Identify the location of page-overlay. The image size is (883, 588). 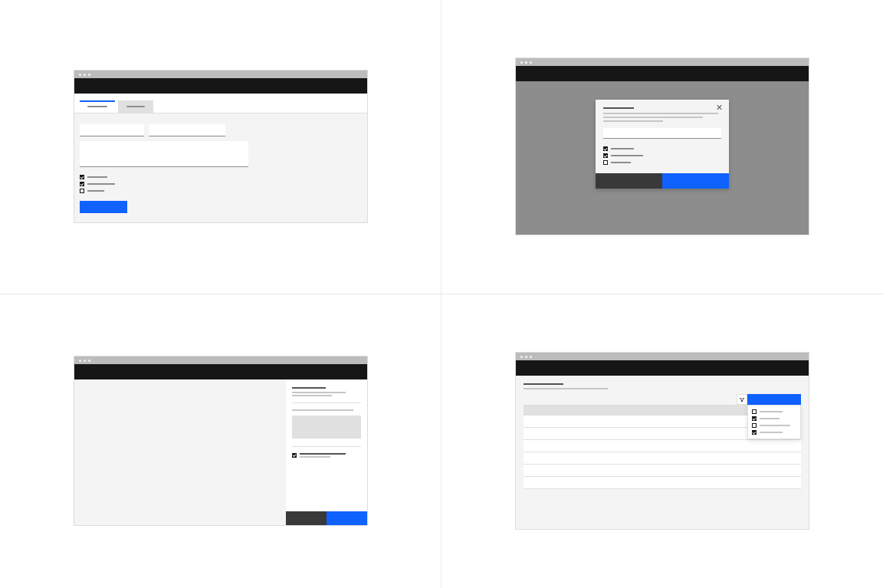
(662, 158).